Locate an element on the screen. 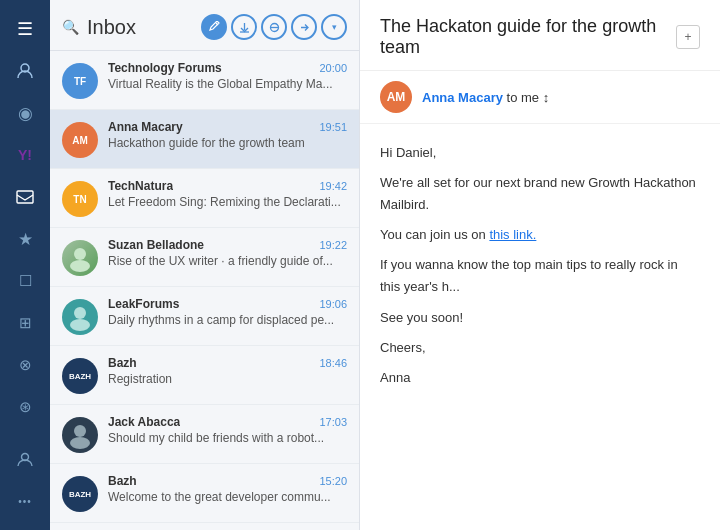 This screenshot has height=530, width=720. mail-time: 19:06 is located at coordinates (333, 304).